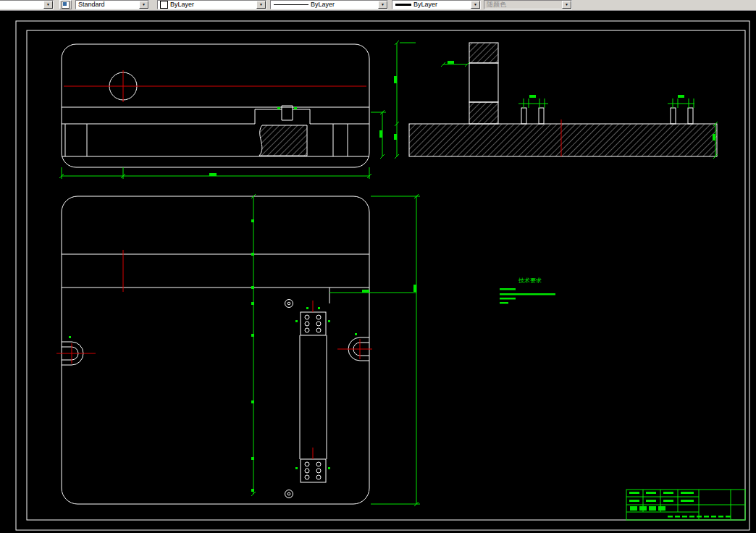 The width and height of the screenshot is (756, 533). What do you see at coordinates (378, 6) in the screenshot?
I see `properties-toolbar: ▼ Standard ▼ ByLayer ▼ ByLayer ▼ ByLayer…` at bounding box center [378, 6].